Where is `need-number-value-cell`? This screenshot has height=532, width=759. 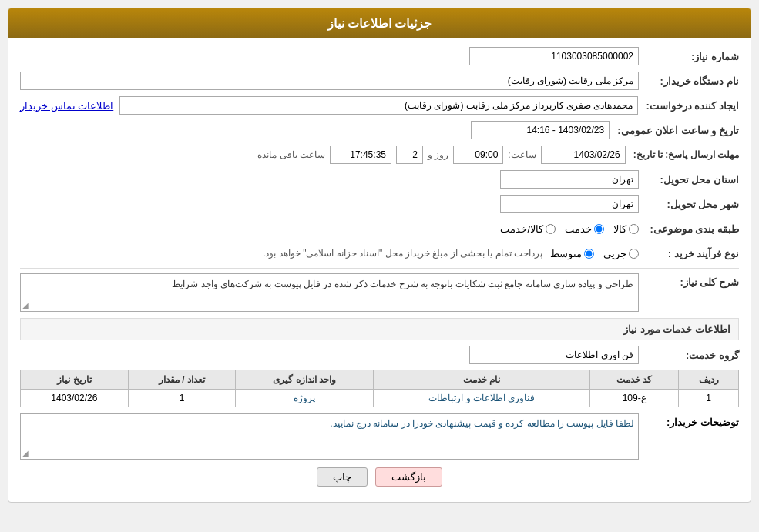
need-number-value-cell is located at coordinates (330, 56).